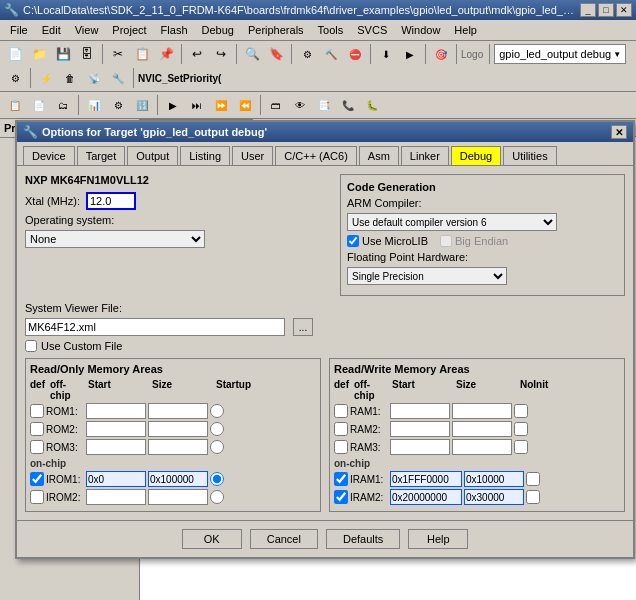 The width and height of the screenshot is (636, 600). I want to click on ro-onchip-label: on-chip, so click(173, 464).